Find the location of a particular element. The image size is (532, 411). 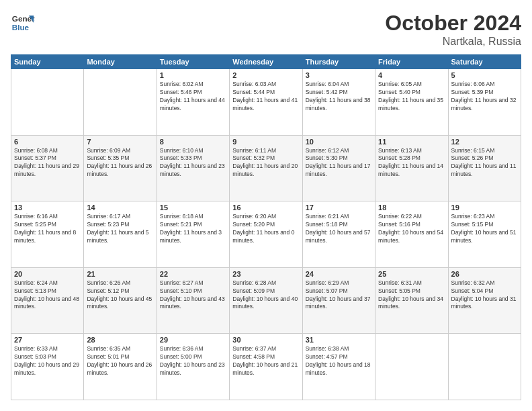

calendar-day-cell: 29Sunrise: 6:36 AM Sunset: 5:00 PM Dayli… is located at coordinates (193, 367).